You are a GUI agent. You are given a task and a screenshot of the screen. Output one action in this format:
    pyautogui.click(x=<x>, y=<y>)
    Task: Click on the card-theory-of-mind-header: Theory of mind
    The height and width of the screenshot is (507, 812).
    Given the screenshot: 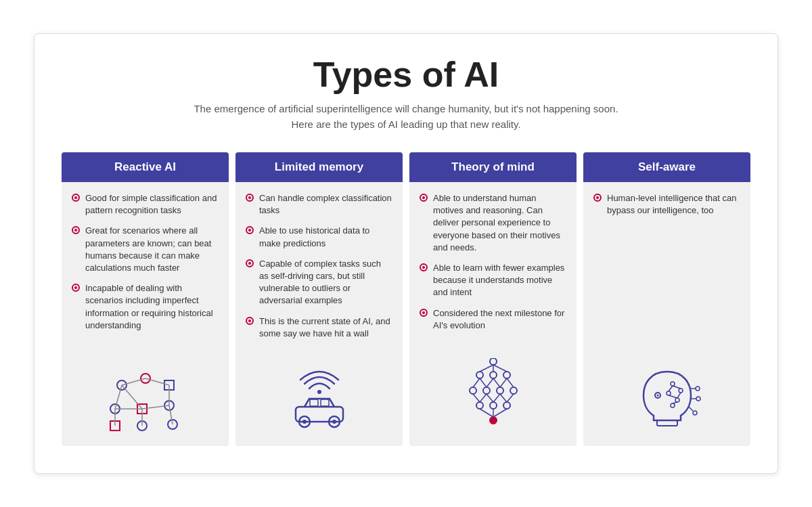 What is the action you would take?
    pyautogui.click(x=493, y=167)
    